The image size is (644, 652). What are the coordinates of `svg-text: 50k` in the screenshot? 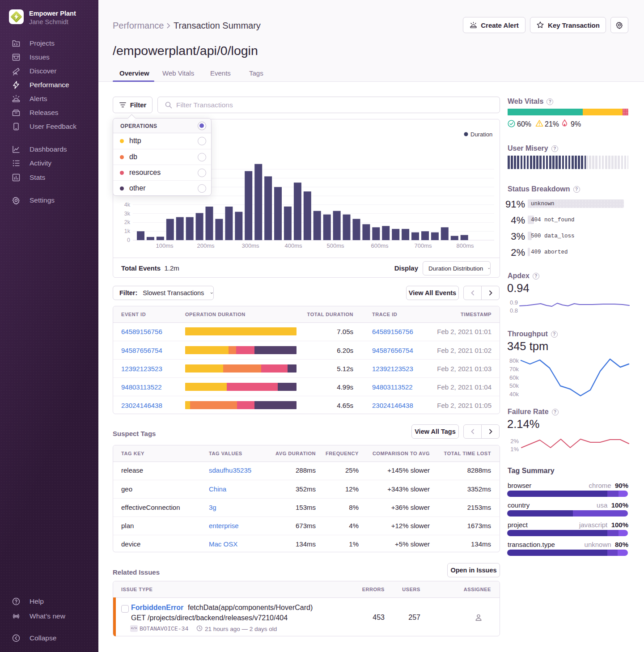 It's located at (514, 385).